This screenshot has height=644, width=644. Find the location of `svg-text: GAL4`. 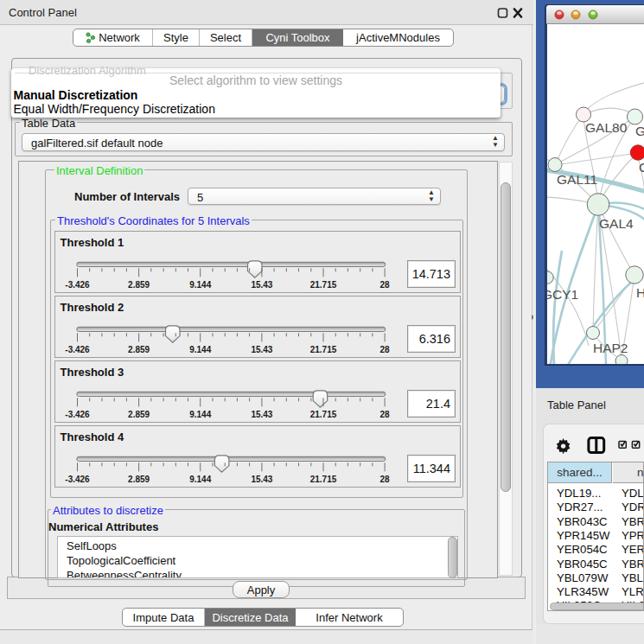

svg-text: GAL4 is located at coordinates (616, 223).